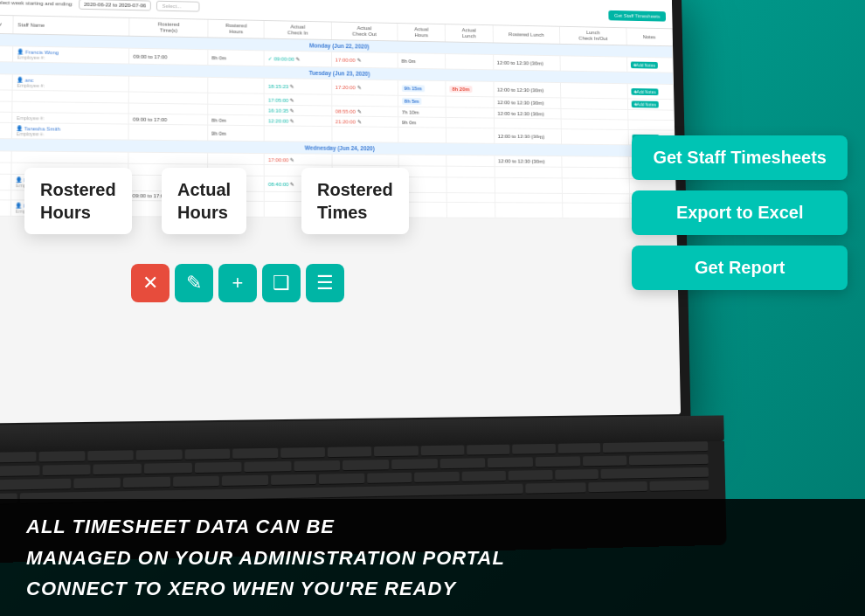 The width and height of the screenshot is (865, 616). Describe the element at coordinates (739, 213) in the screenshot. I see `right-buttons-panel: Get Staff Timesheets Export to Excel Get…` at that location.